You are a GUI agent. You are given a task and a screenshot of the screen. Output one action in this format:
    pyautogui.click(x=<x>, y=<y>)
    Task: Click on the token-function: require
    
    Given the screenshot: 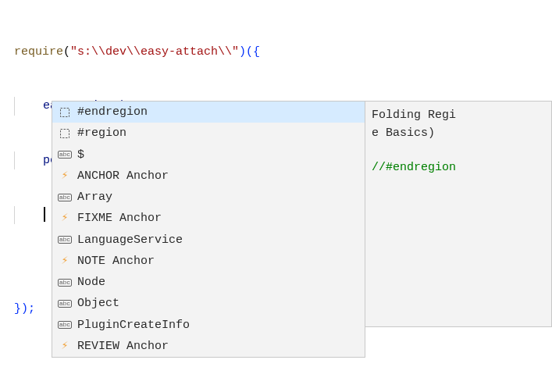 What is the action you would take?
    pyautogui.click(x=39, y=52)
    